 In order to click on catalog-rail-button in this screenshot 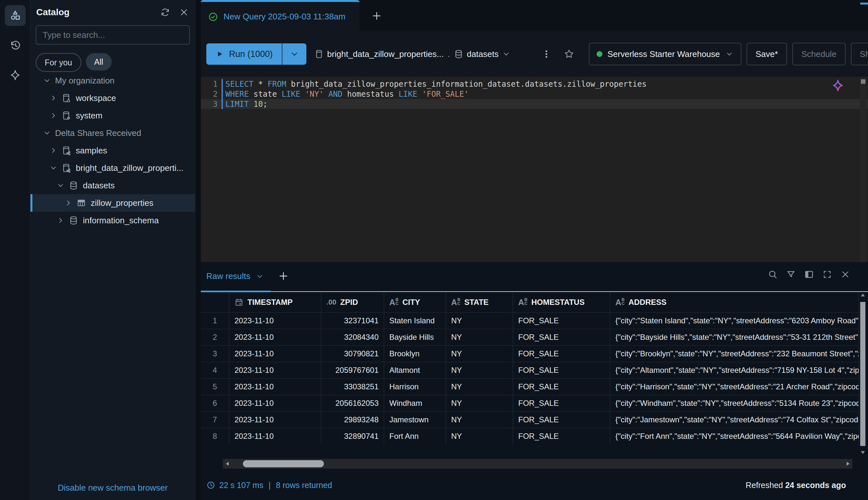, I will do `click(15, 15)`.